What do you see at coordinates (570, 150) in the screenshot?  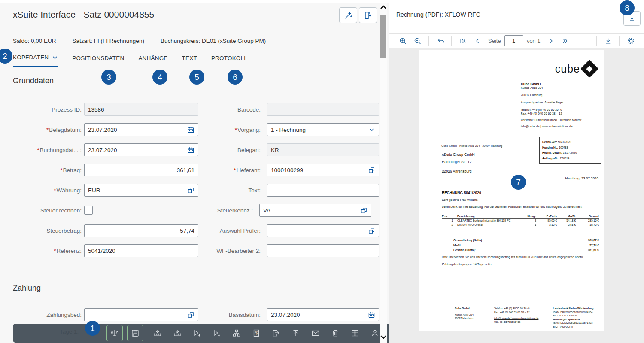 I see `invoice-info-box: Rechn.-Nr.: 5041/2020 Kunden Nr.: 100788…` at bounding box center [570, 150].